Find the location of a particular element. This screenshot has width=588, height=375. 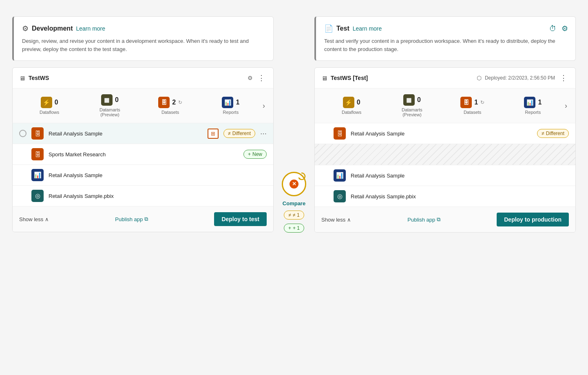

dev-stat-datamarts-count-row: ▦ 0 is located at coordinates (110, 100).